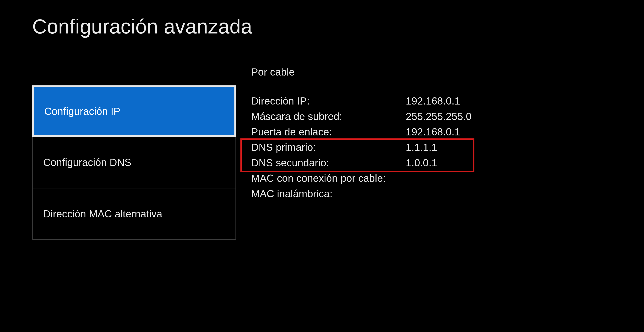  Describe the element at coordinates (134, 163) in the screenshot. I see `menu-item-dns-settings: Configuración DNS` at that location.